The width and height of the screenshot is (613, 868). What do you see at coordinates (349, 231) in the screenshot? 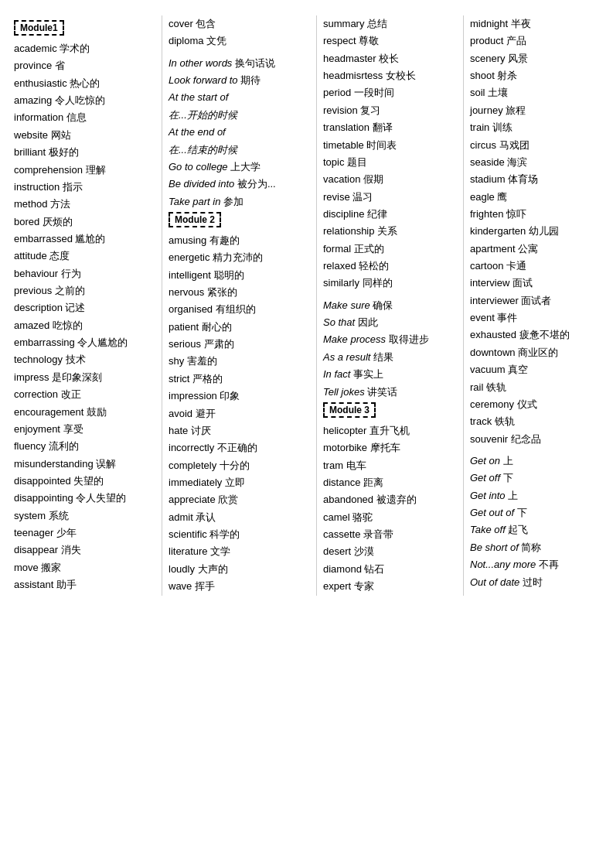
I see `entry-en: relationship` at bounding box center [349, 231].